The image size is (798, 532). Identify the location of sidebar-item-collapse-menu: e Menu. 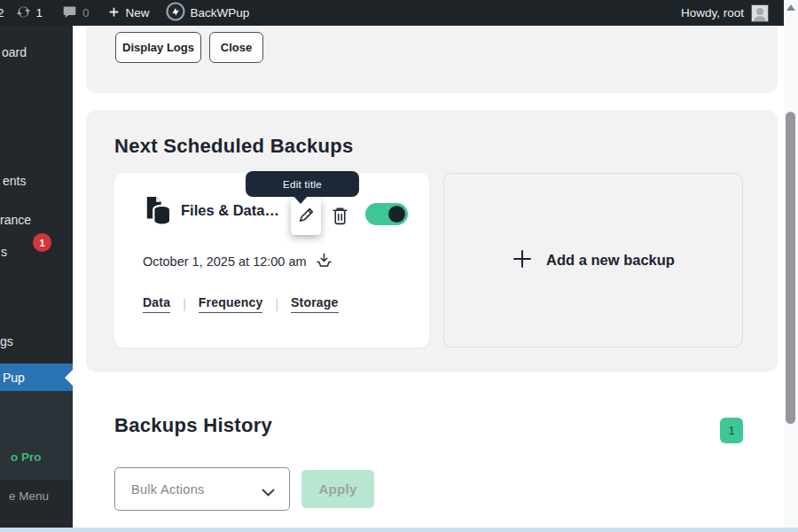
(28, 497).